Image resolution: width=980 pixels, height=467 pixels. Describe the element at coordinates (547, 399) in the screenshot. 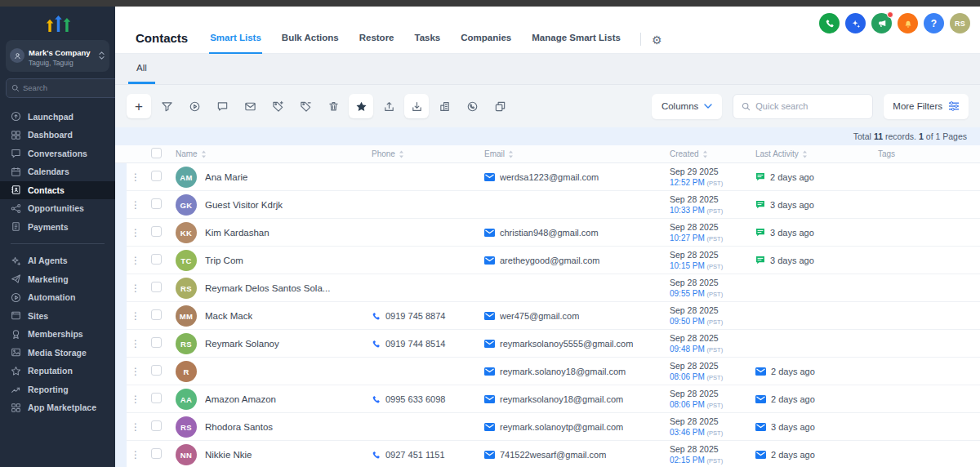

I see `table-row: ⋮ AA Amazon Amazon 0995 633 6098 reymark…` at that location.